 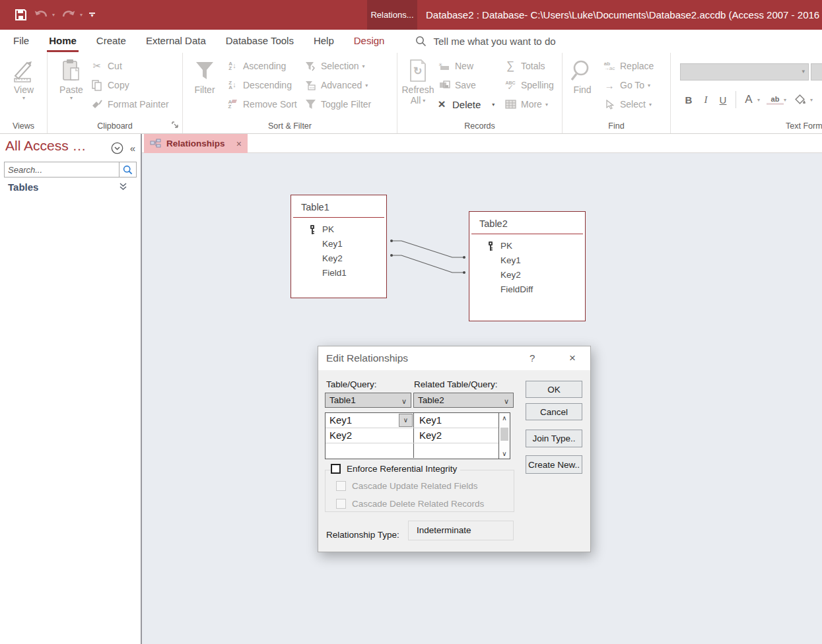 What do you see at coordinates (260, 41) in the screenshot?
I see `tab-database-tools: Database Tools` at bounding box center [260, 41].